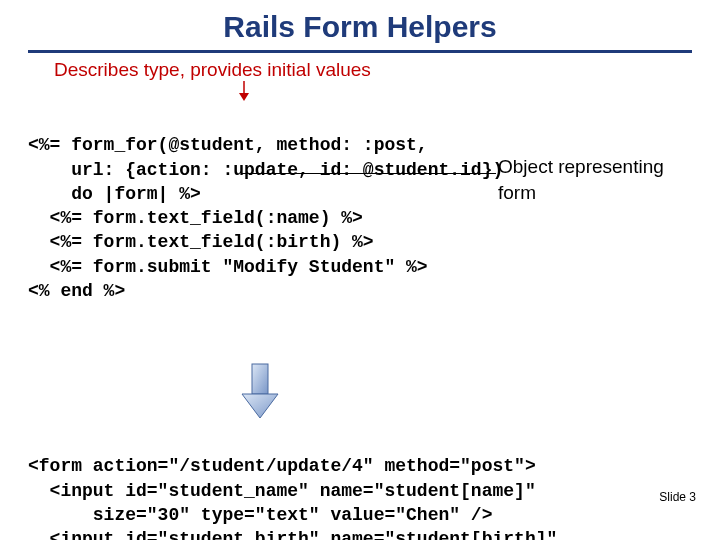 The width and height of the screenshot is (720, 540). I want to click on code-line: <%= form.text_field(:birth) %>, so click(201, 242).